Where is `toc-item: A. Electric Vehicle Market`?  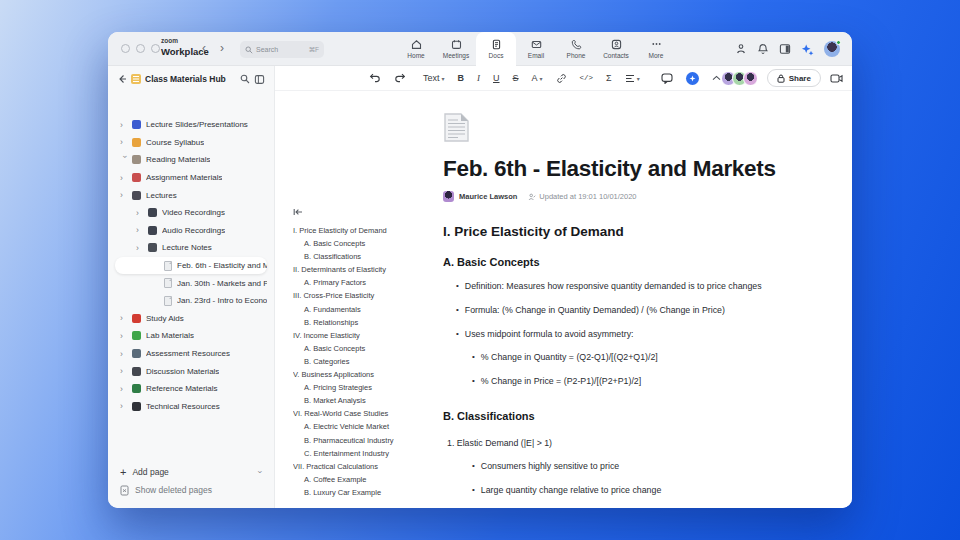 toc-item: A. Electric Vehicle Market is located at coordinates (364, 426).